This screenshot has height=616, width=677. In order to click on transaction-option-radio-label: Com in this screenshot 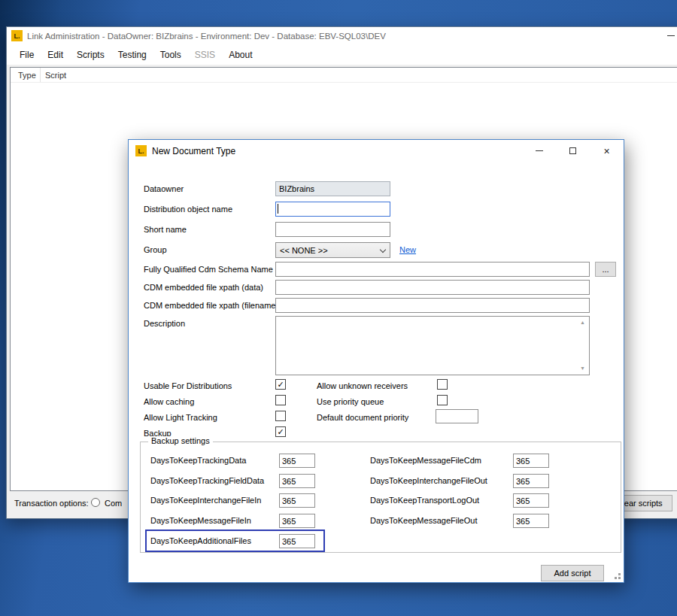, I will do `click(113, 503)`.